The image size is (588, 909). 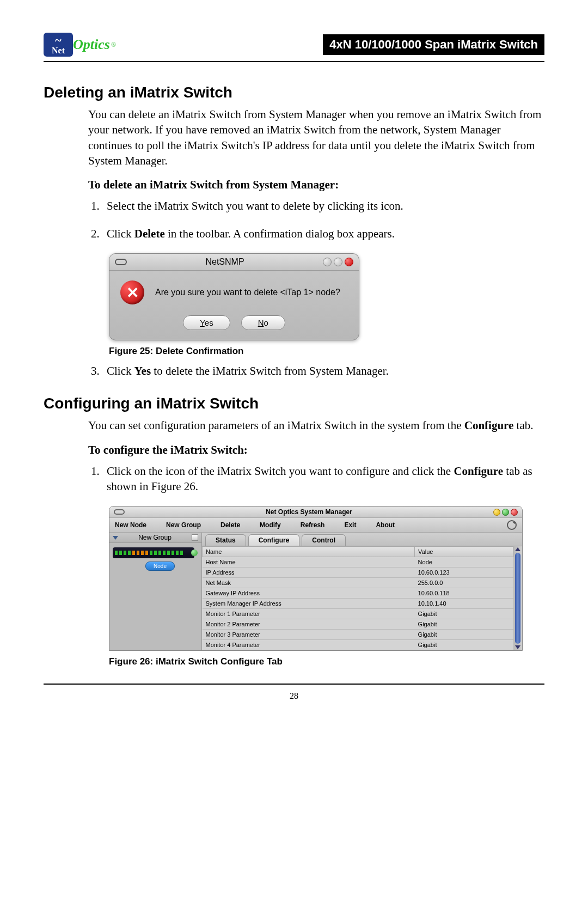 I want to click on logo-net-text: Net, so click(x=58, y=51).